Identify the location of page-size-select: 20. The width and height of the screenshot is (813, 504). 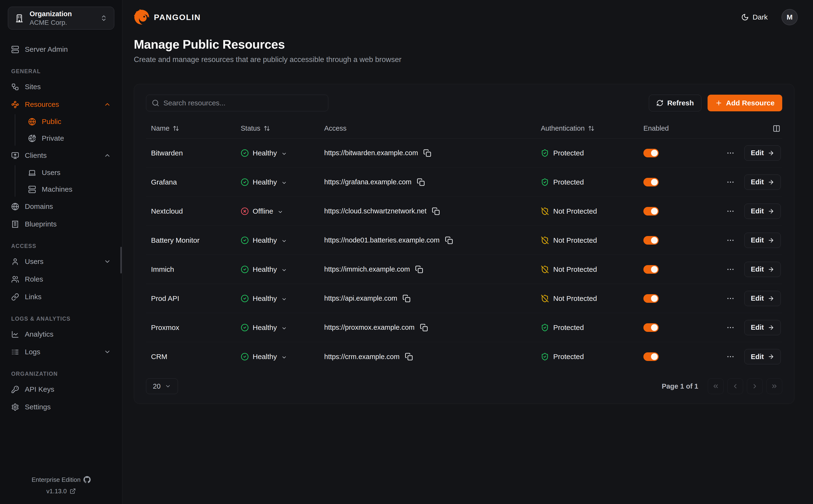
(162, 386).